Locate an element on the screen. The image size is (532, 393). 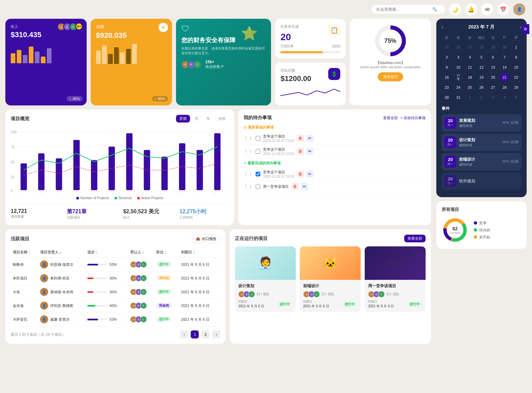
cal-event-time-2: 中午 12:05 is located at coordinates (511, 142).